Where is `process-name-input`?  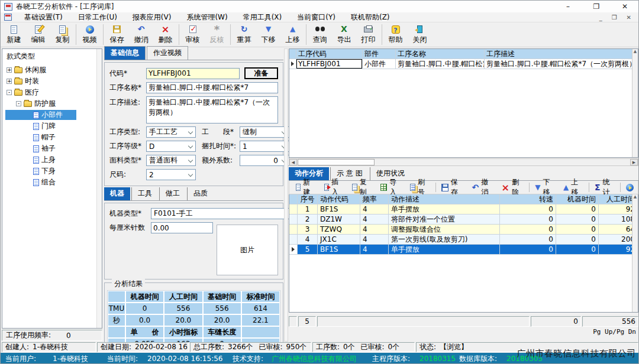
process-name-input is located at coordinates (212, 87).